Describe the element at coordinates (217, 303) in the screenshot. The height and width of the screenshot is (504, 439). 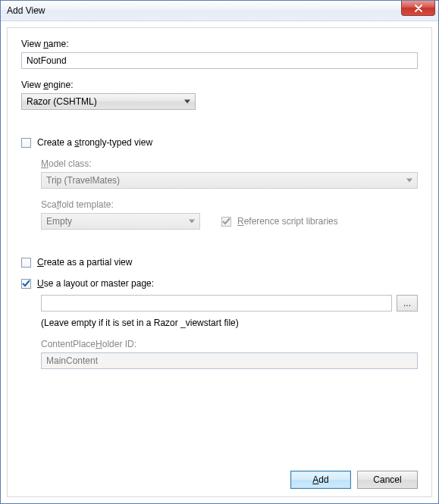
I see `layout-path-input` at that location.